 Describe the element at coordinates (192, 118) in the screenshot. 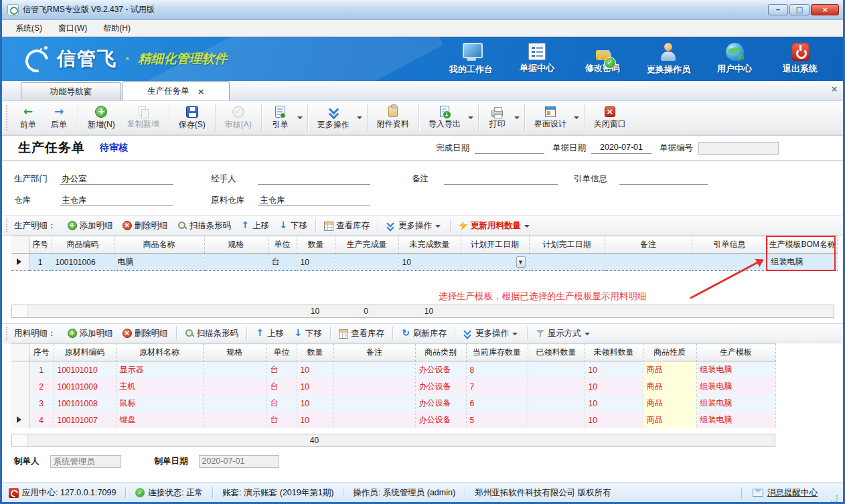

I see `save-button: 保存(S)` at that location.